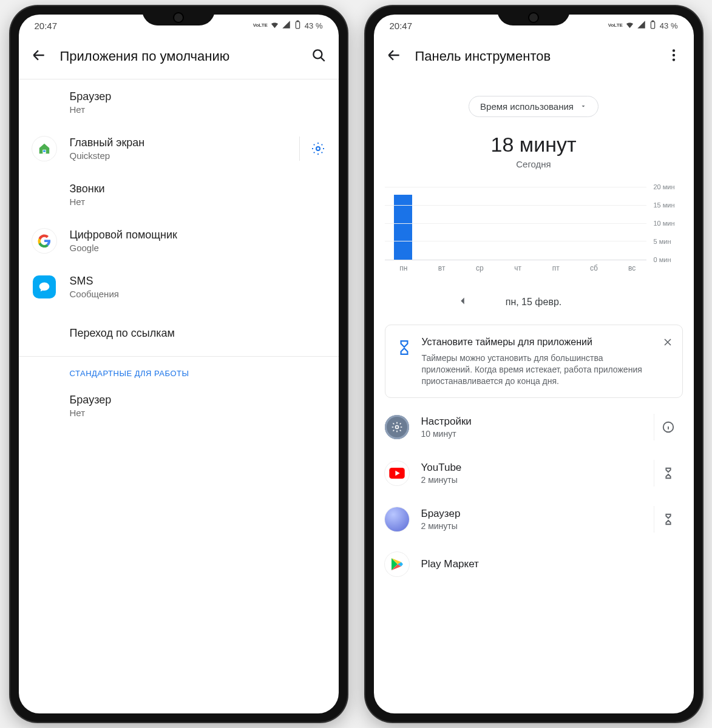  Describe the element at coordinates (532, 434) in the screenshot. I see `app-time: 10 минут` at that location.